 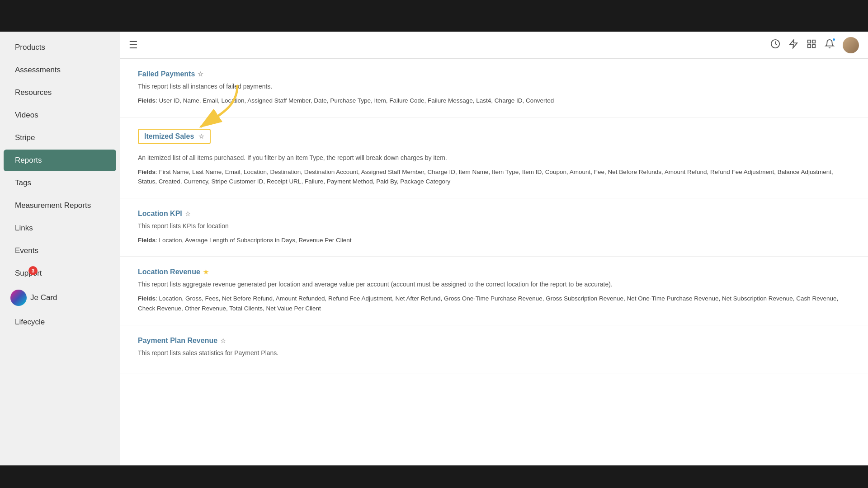 I want to click on star-icon-failed-payments: ☆, so click(x=201, y=74).